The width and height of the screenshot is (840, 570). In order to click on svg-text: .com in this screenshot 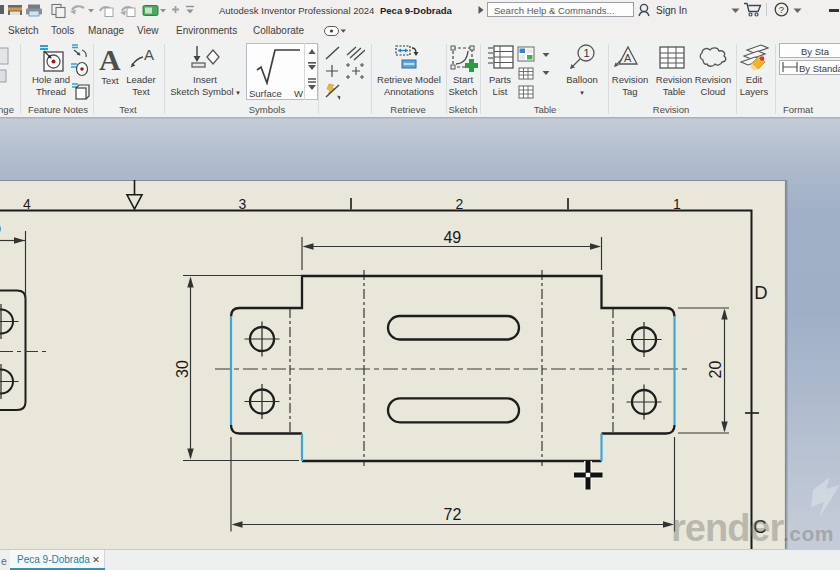, I will do `click(808, 534)`.